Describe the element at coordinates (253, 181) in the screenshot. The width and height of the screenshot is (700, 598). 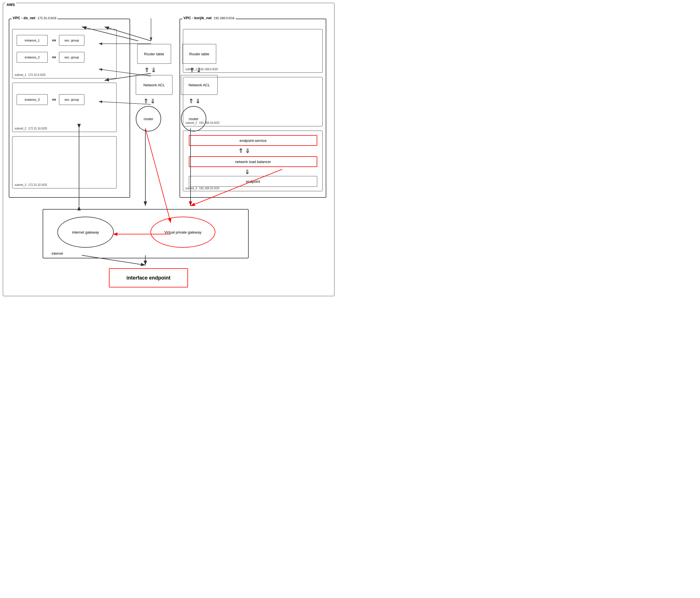
I see `endpoint-box: endpoint` at that location.